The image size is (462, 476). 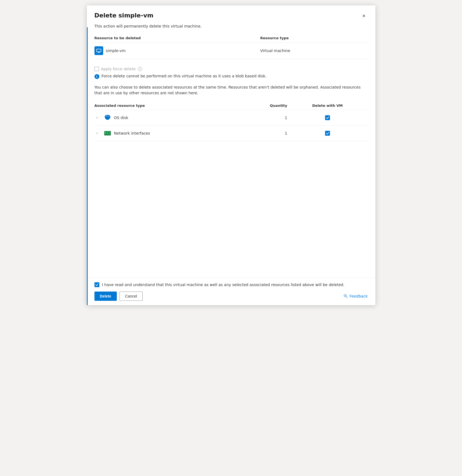 What do you see at coordinates (118, 69) in the screenshot?
I see `force-delete-label: Apply force delete` at bounding box center [118, 69].